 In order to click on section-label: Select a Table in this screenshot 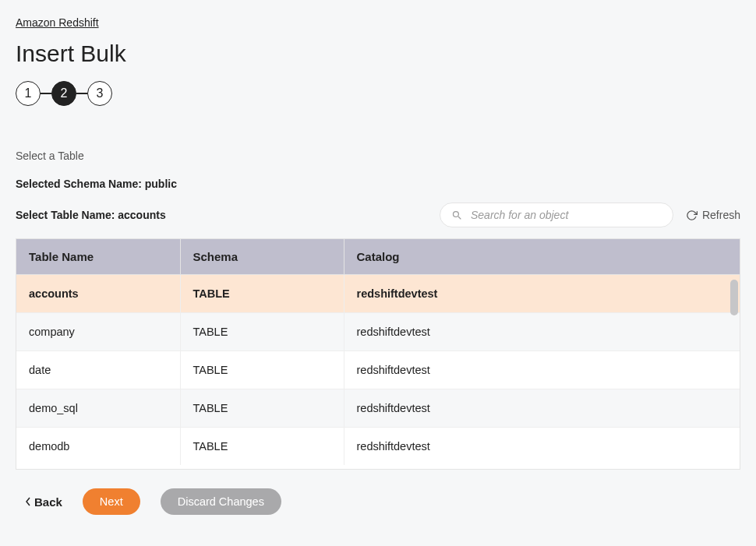, I will do `click(378, 156)`.